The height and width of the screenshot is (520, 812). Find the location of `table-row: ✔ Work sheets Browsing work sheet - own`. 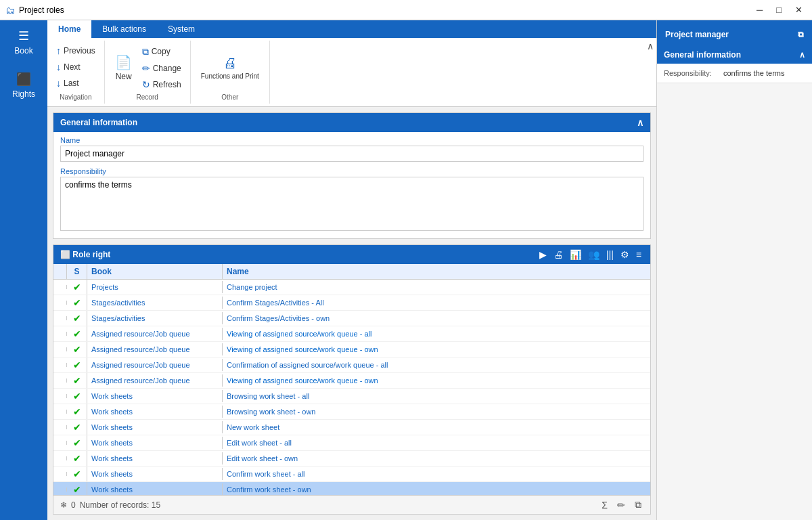

table-row: ✔ Work sheets Browsing work sheet - own is located at coordinates (352, 412).